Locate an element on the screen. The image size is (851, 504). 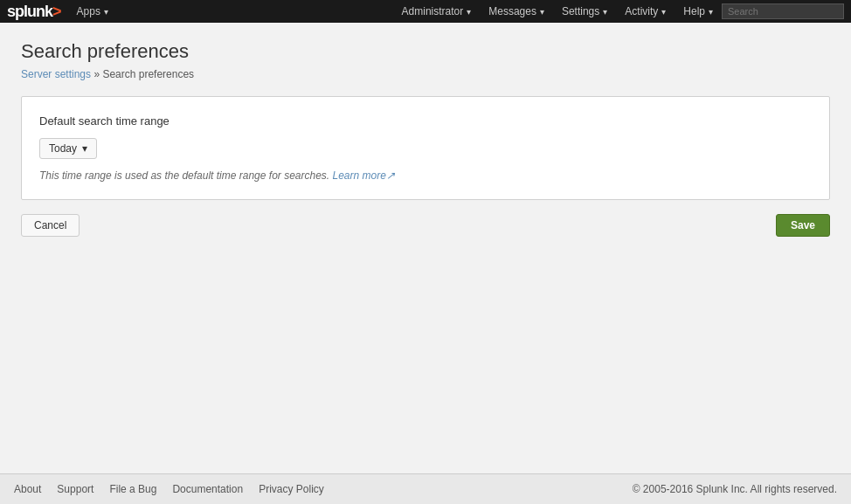
breadcrumb-current: Search preferences is located at coordinates (149, 74).